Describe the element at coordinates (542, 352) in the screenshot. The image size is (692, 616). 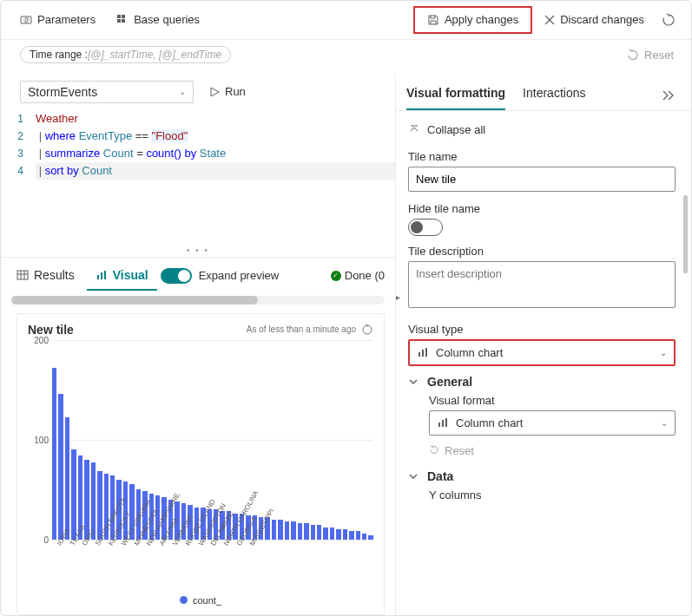
I see `visual-type-dropdown: Column chart ⌄` at that location.